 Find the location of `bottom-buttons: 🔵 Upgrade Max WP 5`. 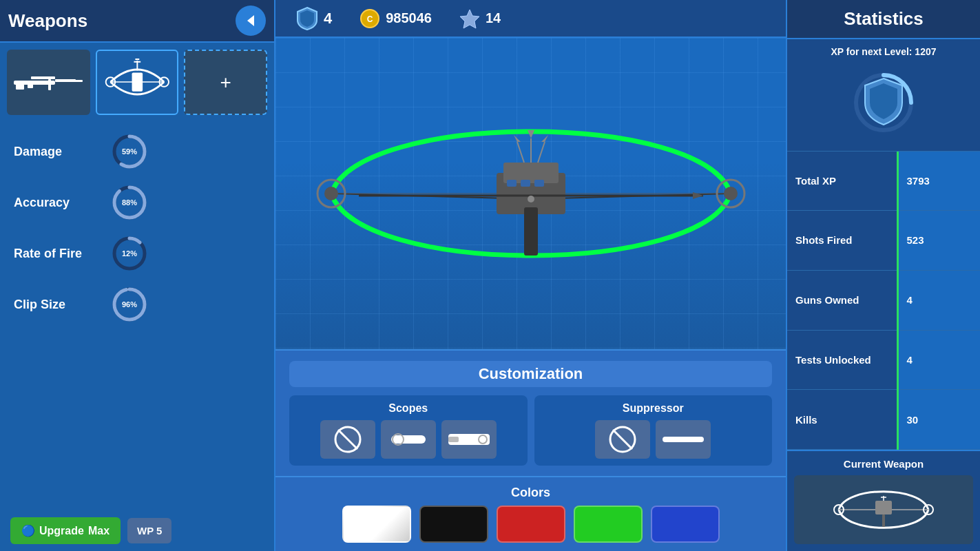

bottom-buttons: 🔵 Upgrade Max WP 5 is located at coordinates (137, 530).